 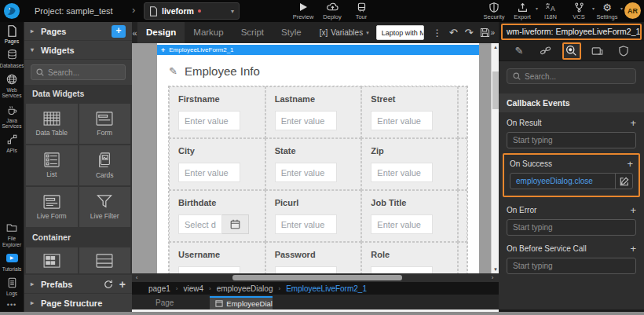 What do you see at coordinates (108, 284) in the screenshot?
I see `refresh-icon` at bounding box center [108, 284].